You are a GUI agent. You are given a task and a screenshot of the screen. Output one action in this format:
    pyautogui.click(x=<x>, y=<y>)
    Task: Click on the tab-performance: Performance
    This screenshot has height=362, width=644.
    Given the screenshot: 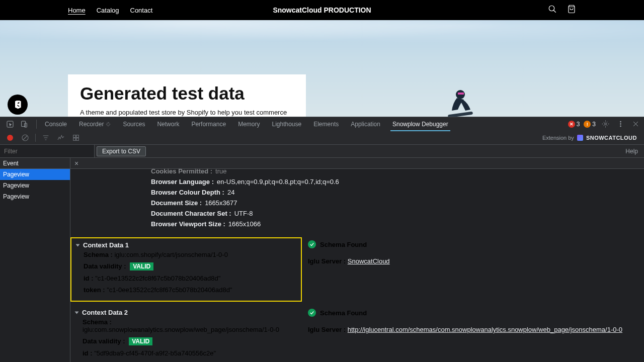 What is the action you would take?
    pyautogui.click(x=208, y=124)
    